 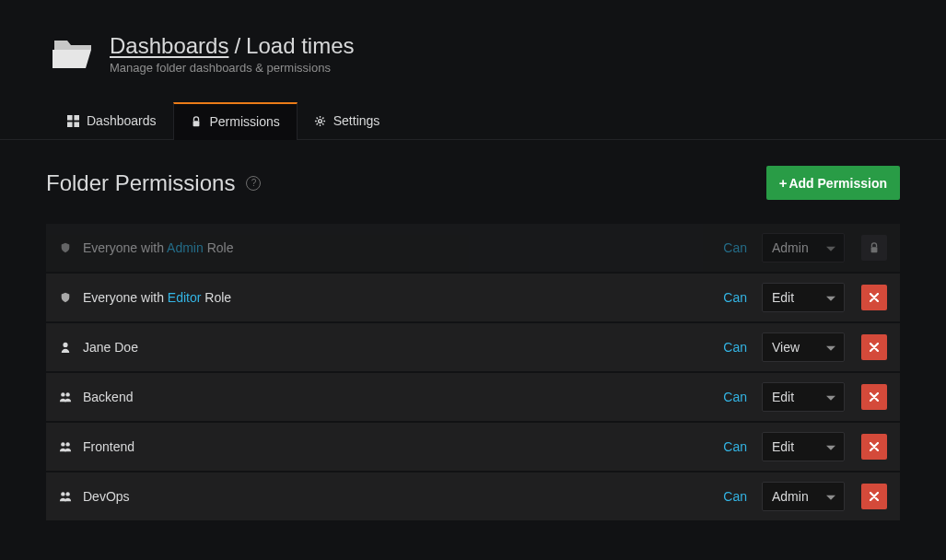 What do you see at coordinates (473, 298) in the screenshot?
I see `permission-row: Everyone with Editor RoleCanEdit` at bounding box center [473, 298].